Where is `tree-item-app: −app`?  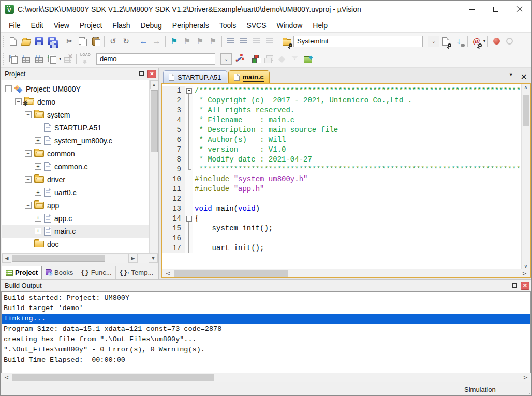
tree-item-app: −app is located at coordinates (76, 205).